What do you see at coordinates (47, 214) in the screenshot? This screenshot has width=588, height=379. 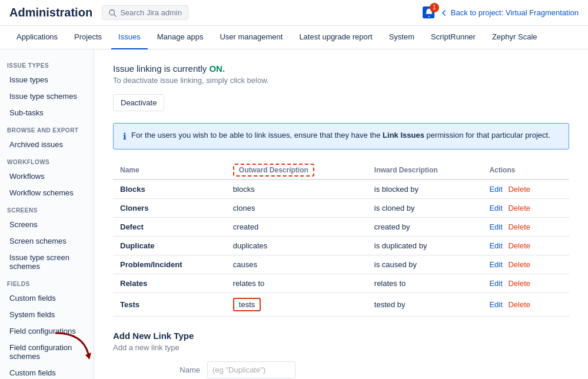 I see `sidebar: ISSUE TYPES Issue types Issue type schem…` at bounding box center [47, 214].